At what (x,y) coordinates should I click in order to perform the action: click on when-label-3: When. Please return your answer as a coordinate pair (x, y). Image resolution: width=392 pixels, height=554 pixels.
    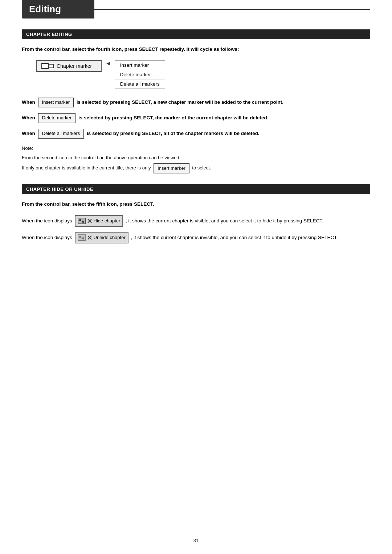
    Looking at the image, I should click on (28, 134).